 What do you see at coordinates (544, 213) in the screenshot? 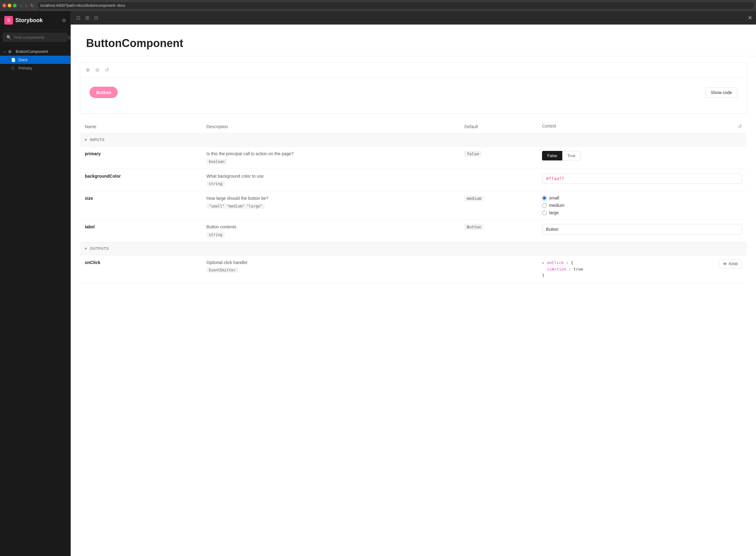
I see `radio-large-input` at bounding box center [544, 213].